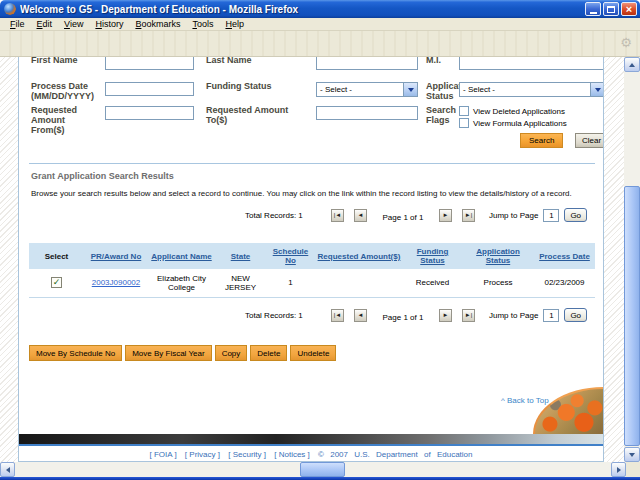 This screenshot has height=480, width=640. What do you see at coordinates (632, 454) in the screenshot?
I see `scroll-down-button` at bounding box center [632, 454].